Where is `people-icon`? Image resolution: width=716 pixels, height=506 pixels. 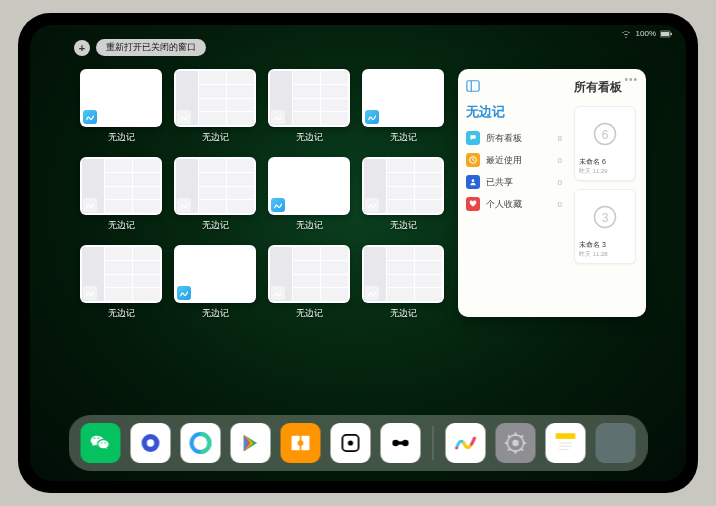
people-icon is located at coordinates (473, 182).